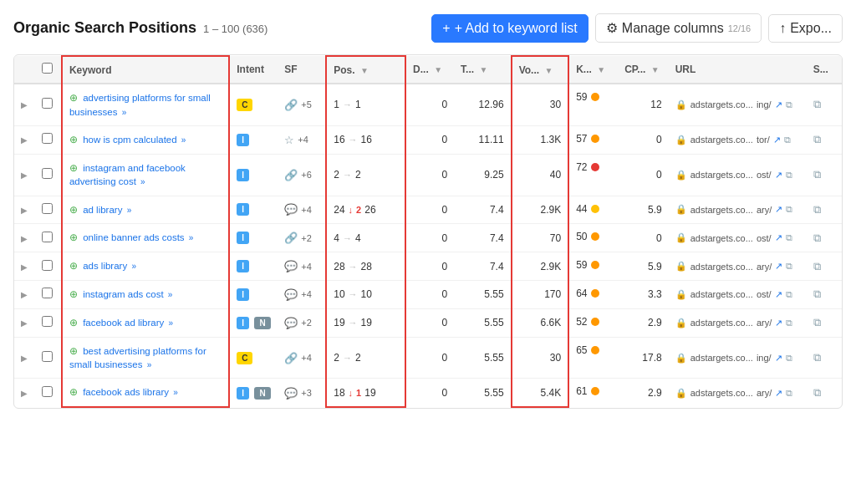 The image size is (856, 504). What do you see at coordinates (127, 176) in the screenshot?
I see `keyword-link: instagram and facebook advertising cost` at bounding box center [127, 176].